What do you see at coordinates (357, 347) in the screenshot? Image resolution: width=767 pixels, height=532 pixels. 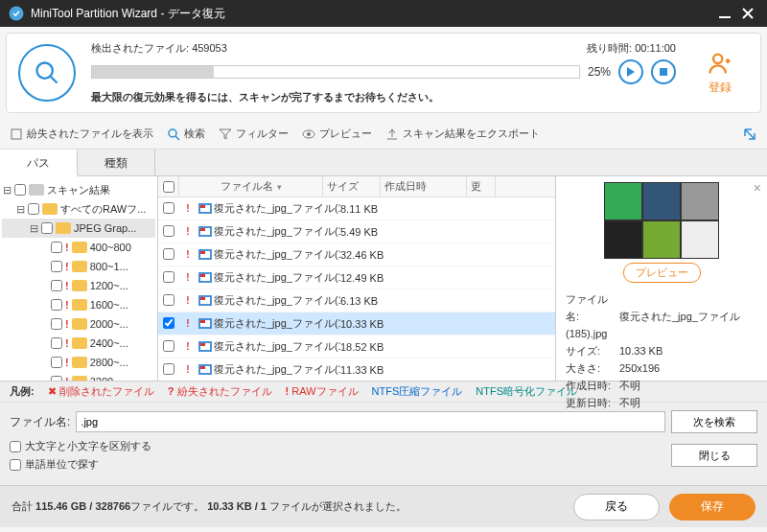 I see `file-row: !復元された_jpg_ファイル(1...18.52 KB` at bounding box center [357, 347].